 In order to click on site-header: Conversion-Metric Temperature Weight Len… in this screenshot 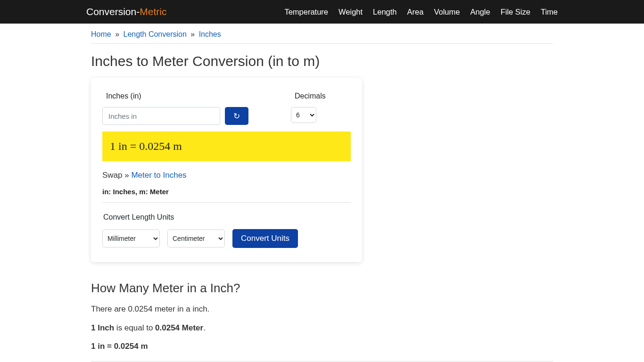, I will do `click(322, 12)`.